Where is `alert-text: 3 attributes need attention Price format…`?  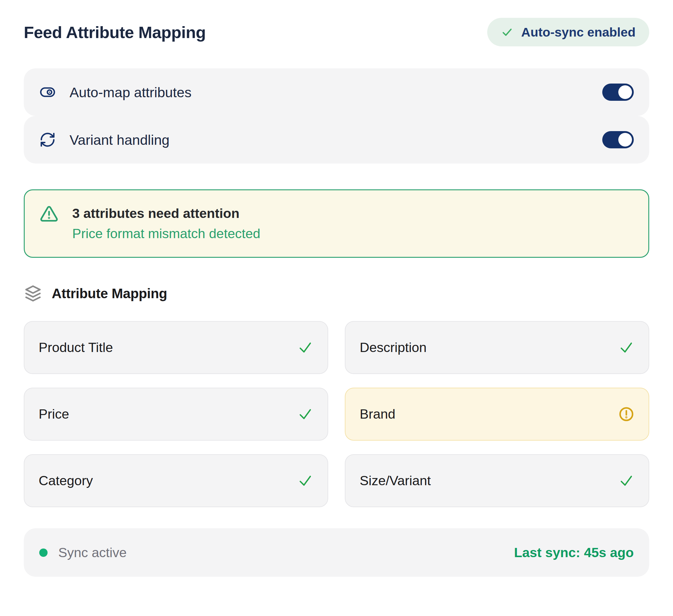
alert-text: 3 attributes need attention Price format… is located at coordinates (166, 224).